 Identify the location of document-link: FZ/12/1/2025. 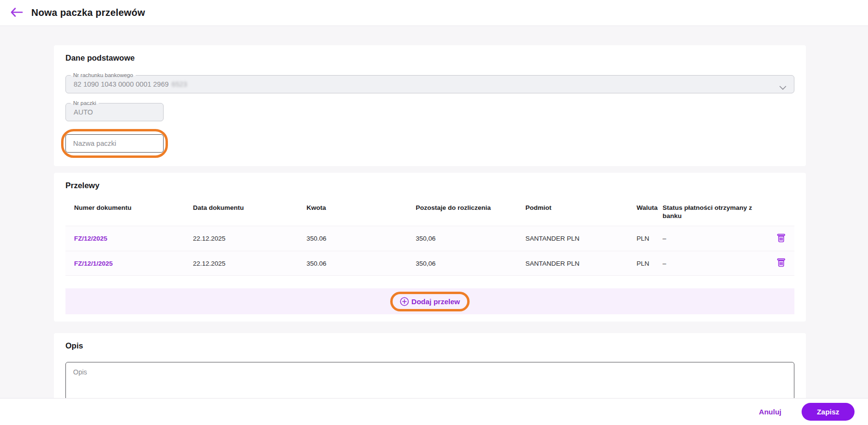
(93, 264).